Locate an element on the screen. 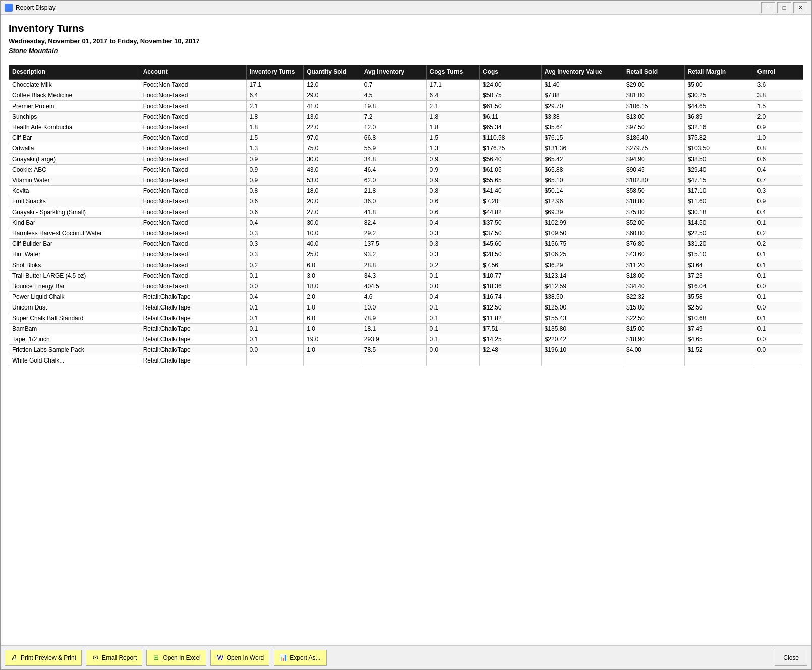  table-cell: 34.3 is located at coordinates (394, 276).